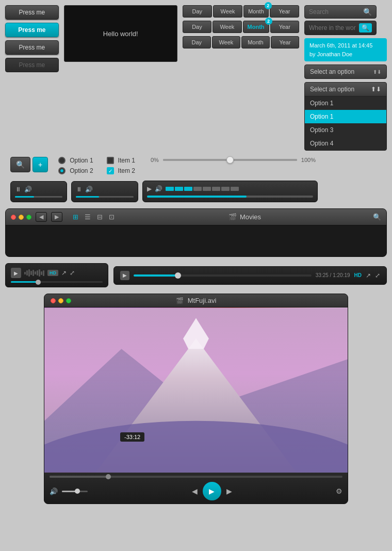 The image size is (392, 551). I want to click on badge-2: 2, so click(269, 21).